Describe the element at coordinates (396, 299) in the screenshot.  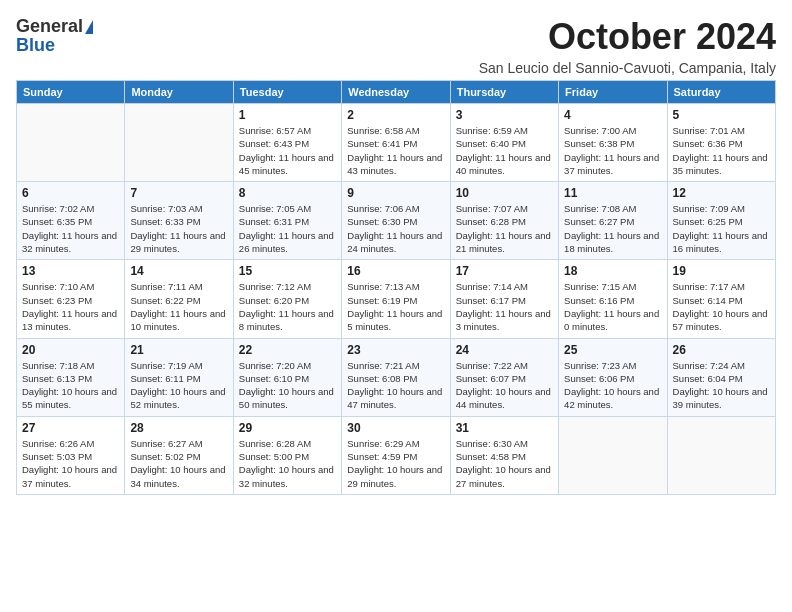
I see `week-row-3: 13Sunrise: 7:10 AMSunset: 6:23 PMDayligh…` at that location.